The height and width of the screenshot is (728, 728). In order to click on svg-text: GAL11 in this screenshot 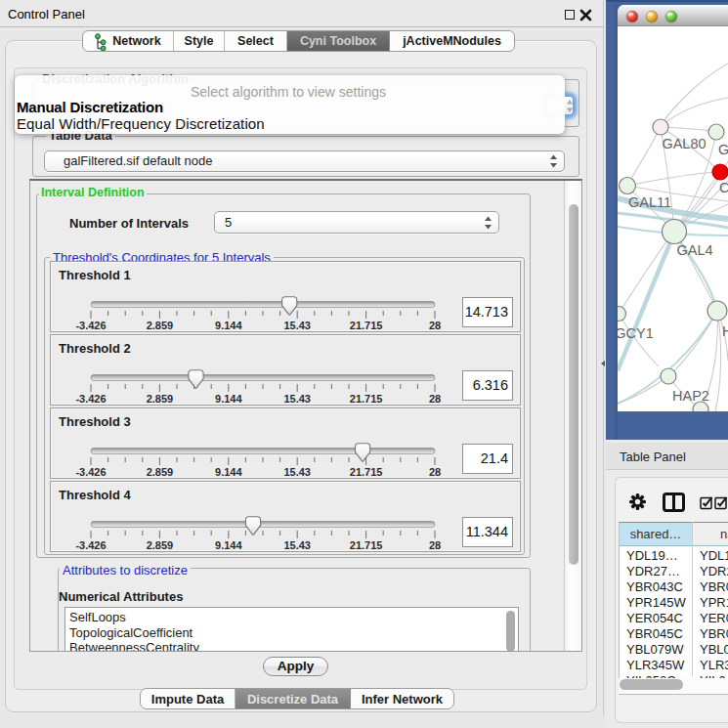, I will do `click(650, 202)`.